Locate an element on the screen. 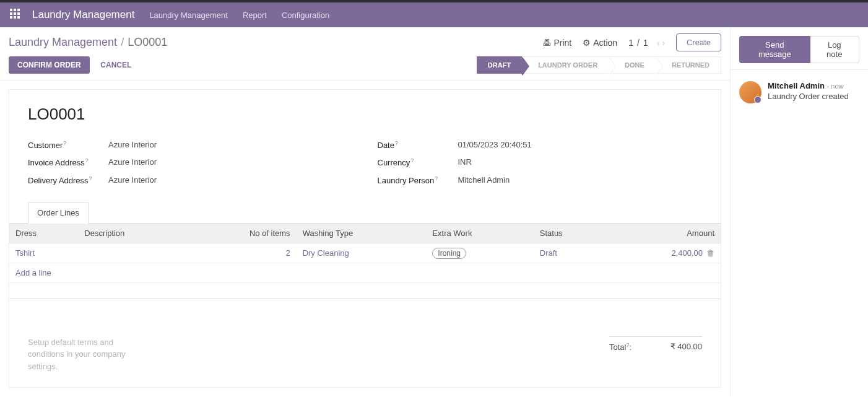  print-icon: 🖶 is located at coordinates (547, 43).